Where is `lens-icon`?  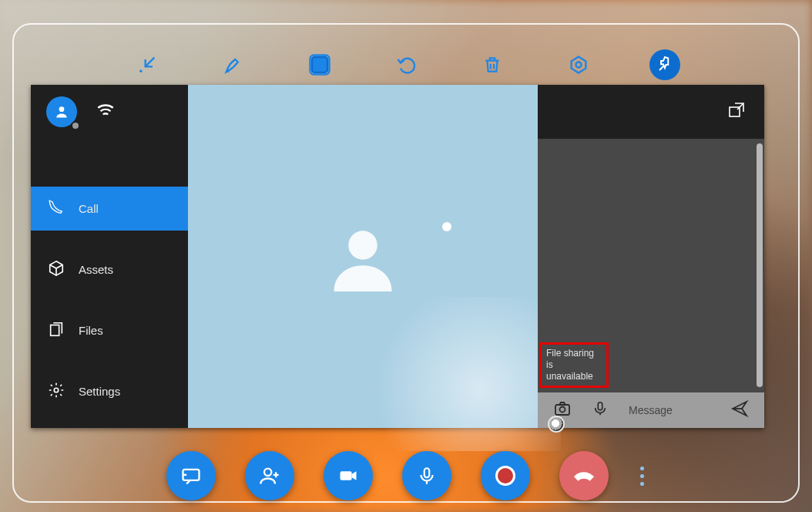
lens-icon is located at coordinates (579, 65).